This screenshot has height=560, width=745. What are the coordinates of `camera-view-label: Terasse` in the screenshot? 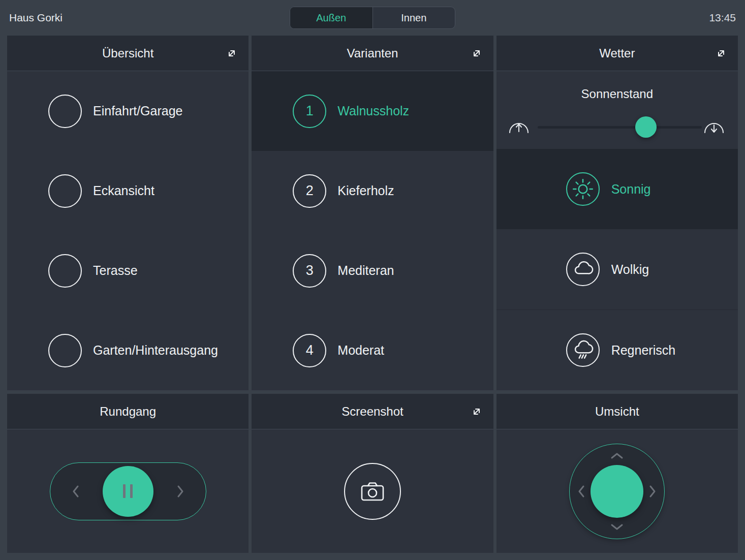 It's located at (115, 270).